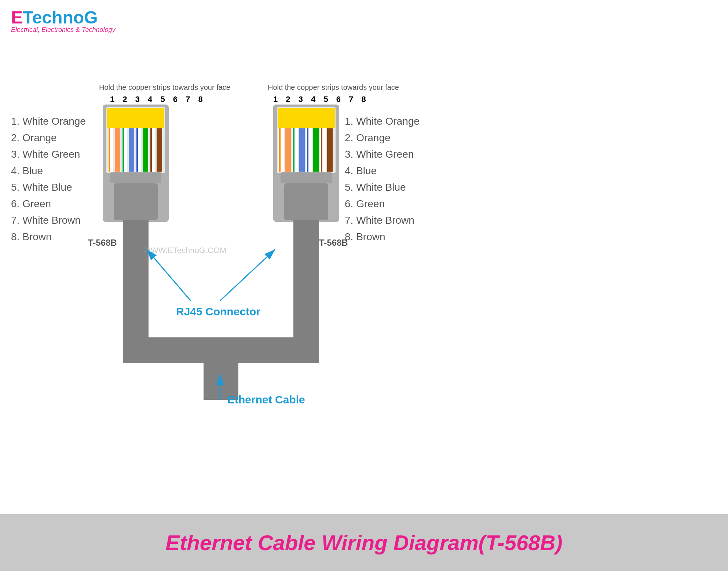  I want to click on right-connector-clip, so click(306, 178).